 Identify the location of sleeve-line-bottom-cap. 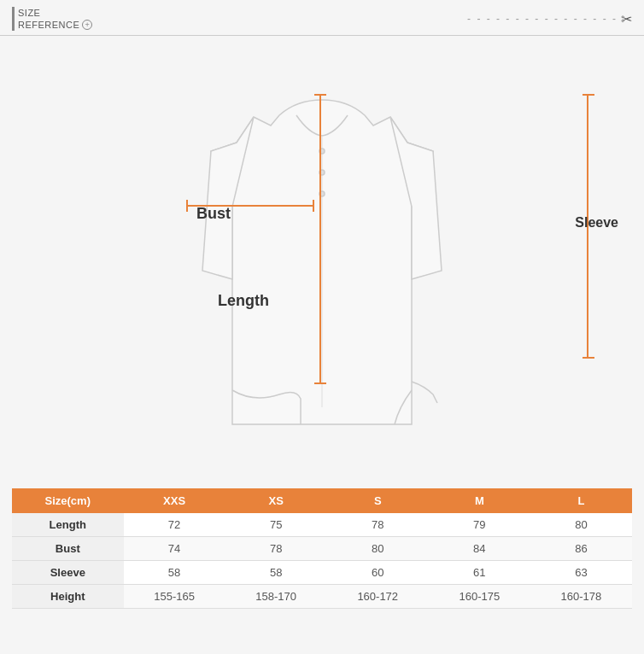
(588, 358).